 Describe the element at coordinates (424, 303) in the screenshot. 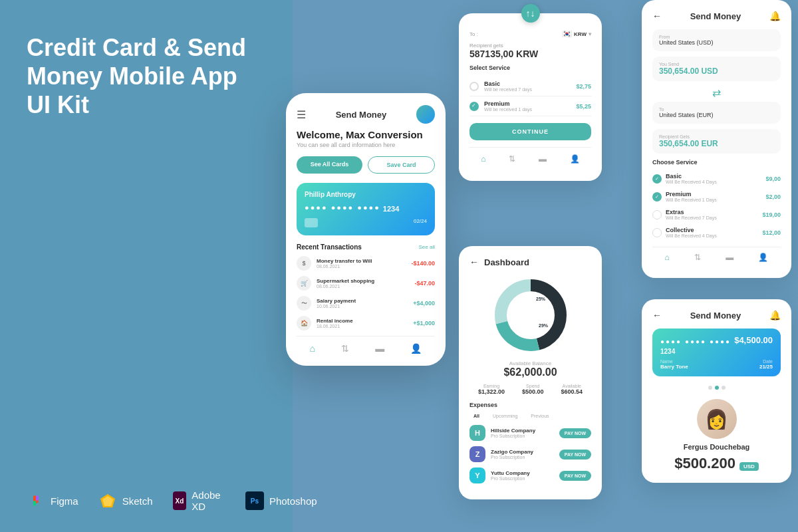

I see `tx-amount-3: +$4,000` at that location.